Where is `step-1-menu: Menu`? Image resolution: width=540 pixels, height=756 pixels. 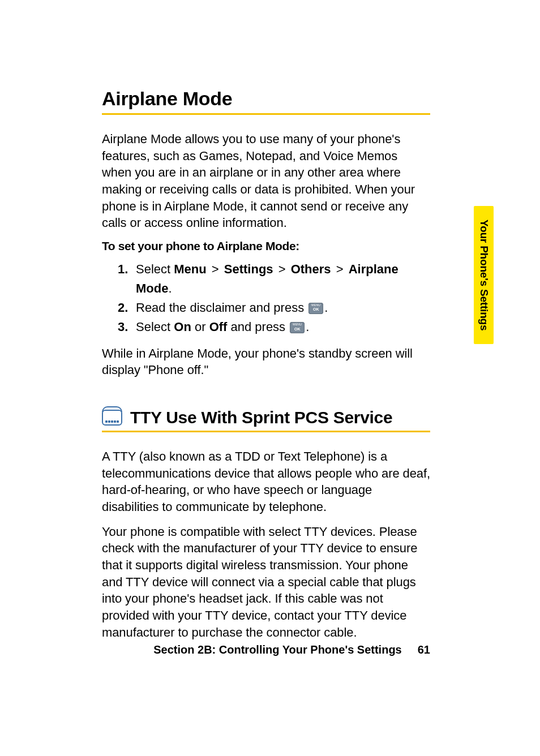 step-1-menu: Menu is located at coordinates (190, 269).